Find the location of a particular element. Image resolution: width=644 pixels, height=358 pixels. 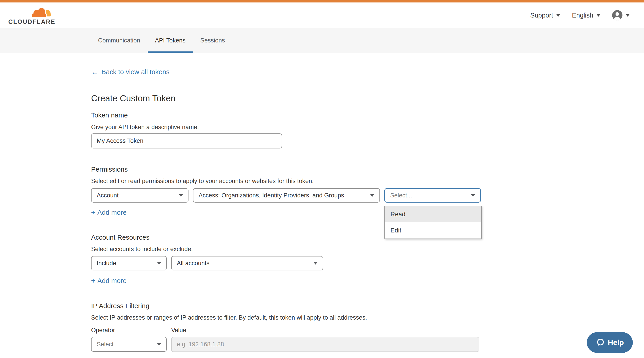

back-arrow-icon: ← is located at coordinates (95, 72).